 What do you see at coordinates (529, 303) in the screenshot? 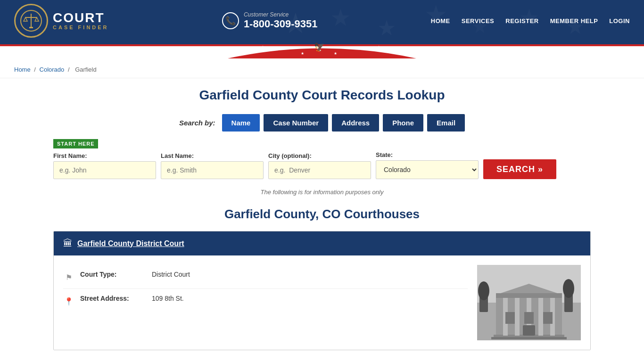
I see `courthouse-image` at bounding box center [529, 303].